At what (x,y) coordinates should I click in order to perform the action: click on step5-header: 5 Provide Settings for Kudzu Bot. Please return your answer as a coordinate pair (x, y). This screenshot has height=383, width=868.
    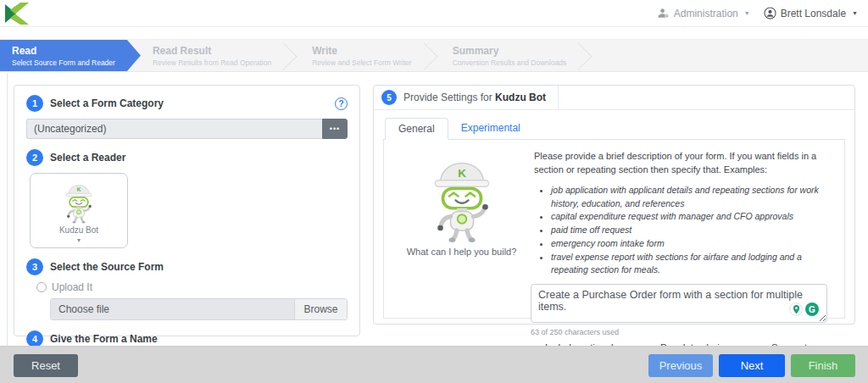
    Looking at the image, I should click on (614, 98).